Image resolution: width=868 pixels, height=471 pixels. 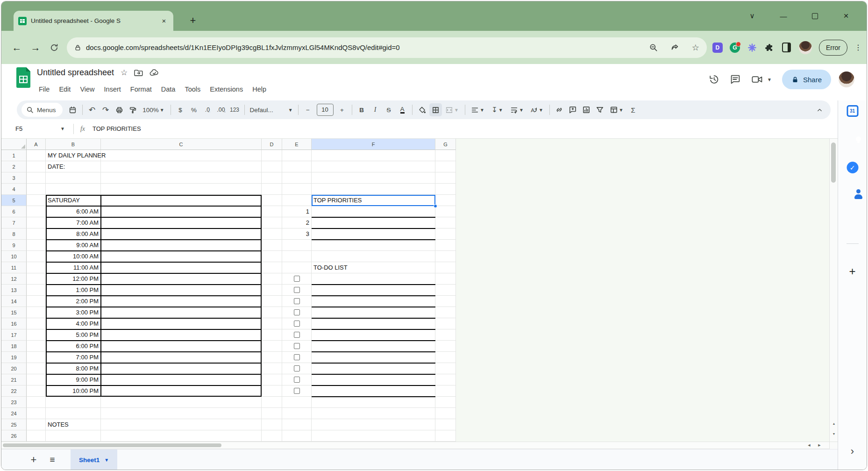 What do you see at coordinates (180, 110) in the screenshot?
I see `format-currency-button: $` at bounding box center [180, 110].